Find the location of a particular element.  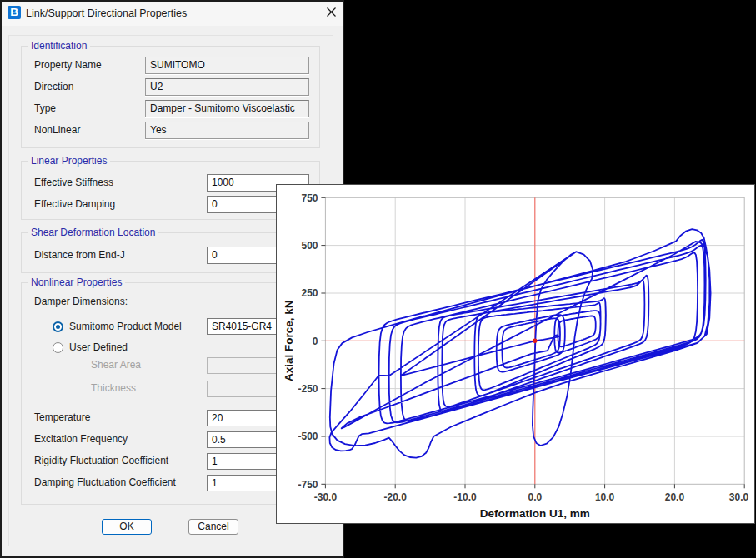

svg-text: 0.0 is located at coordinates (535, 497).